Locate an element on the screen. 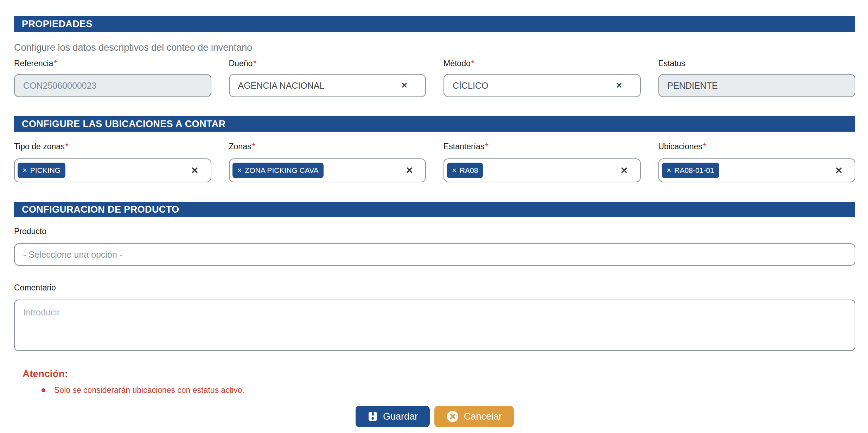  cancel-button-label: Cancelar is located at coordinates (483, 417).